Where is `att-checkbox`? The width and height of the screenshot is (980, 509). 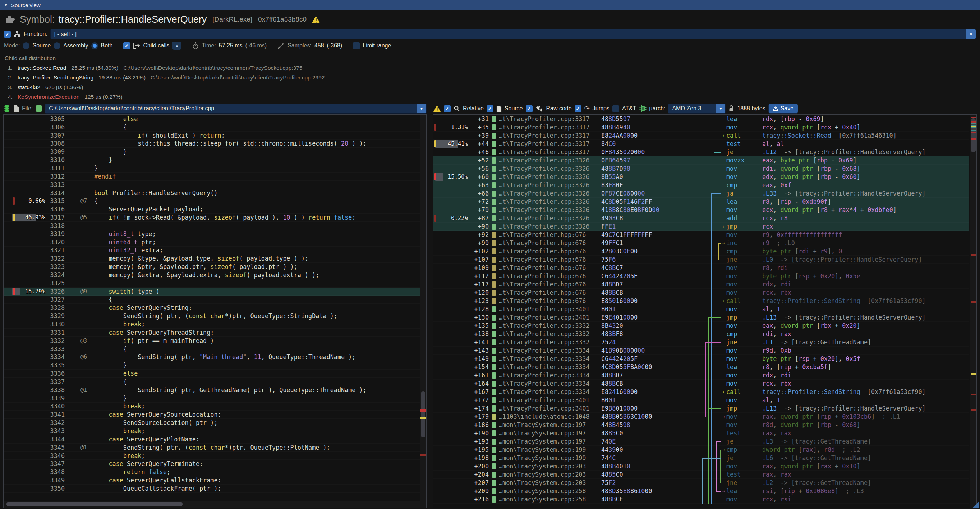
att-checkbox is located at coordinates (616, 109).